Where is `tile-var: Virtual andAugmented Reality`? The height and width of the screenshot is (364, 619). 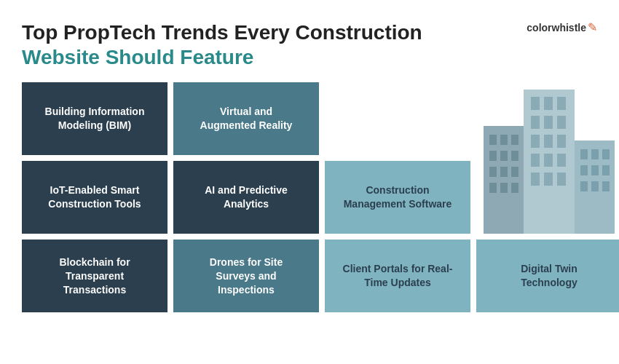 tile-var: Virtual andAugmented Reality is located at coordinates (246, 119).